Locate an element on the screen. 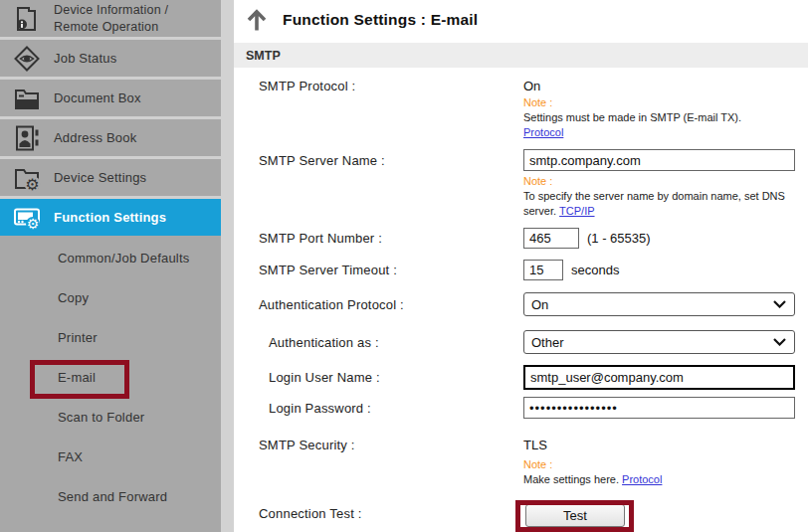 Image resolution: width=808 pixels, height=532 pixels. sidebar-item-job-status: Job Status is located at coordinates (110, 58).